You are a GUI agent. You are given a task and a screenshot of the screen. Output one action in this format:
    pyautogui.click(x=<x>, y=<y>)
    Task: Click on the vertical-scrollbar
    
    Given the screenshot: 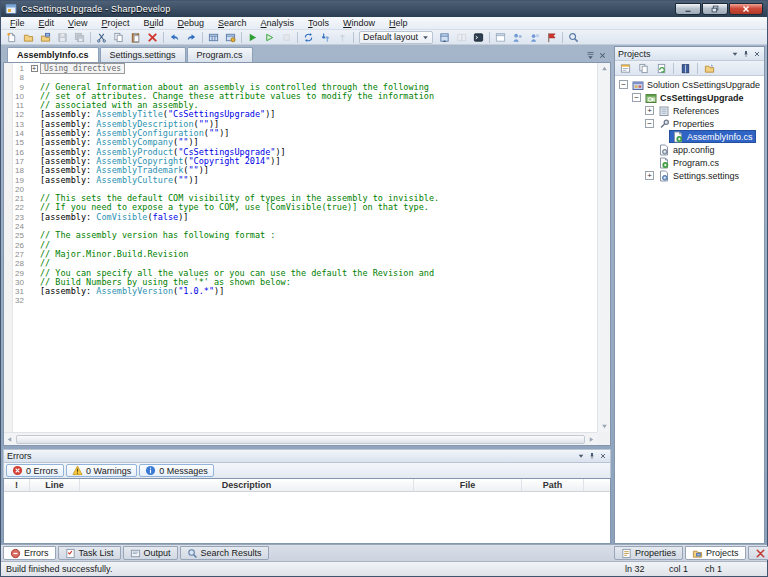 What is the action you would take?
    pyautogui.click(x=604, y=248)
    